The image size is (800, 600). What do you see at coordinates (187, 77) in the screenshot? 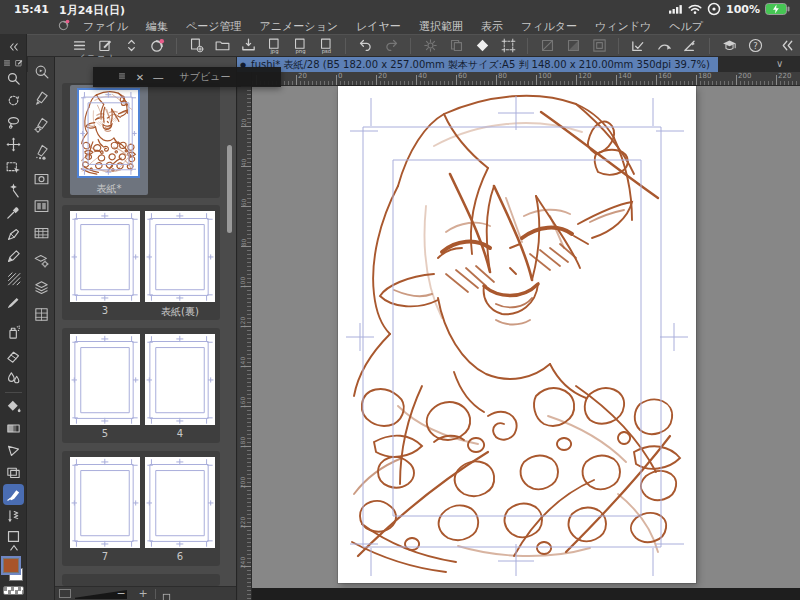
I see `subview-palette-header: ● ✕ ― サブビュー` at bounding box center [187, 77].